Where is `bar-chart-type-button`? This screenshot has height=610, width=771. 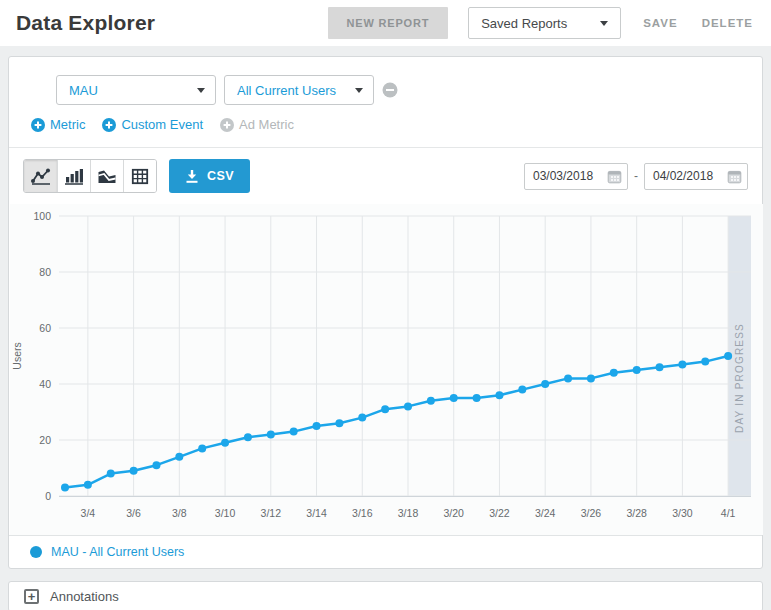
bar-chart-type-button is located at coordinates (74, 176).